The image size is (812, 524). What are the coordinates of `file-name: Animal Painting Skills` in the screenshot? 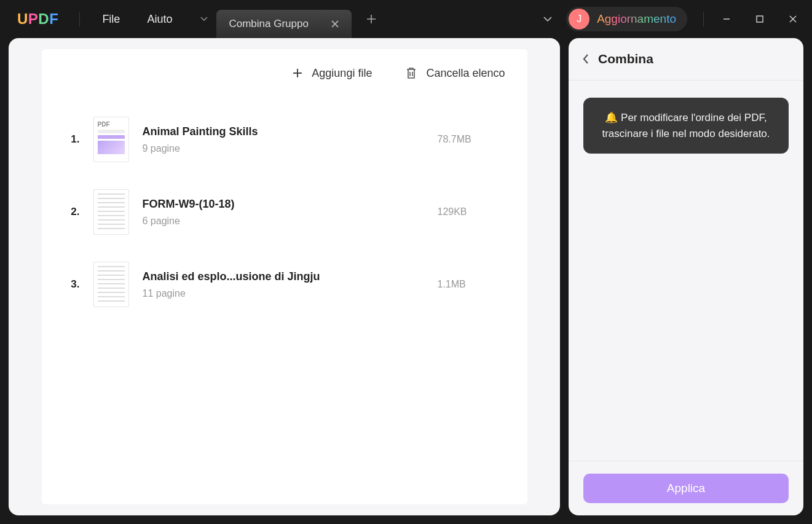 It's located at (283, 131).